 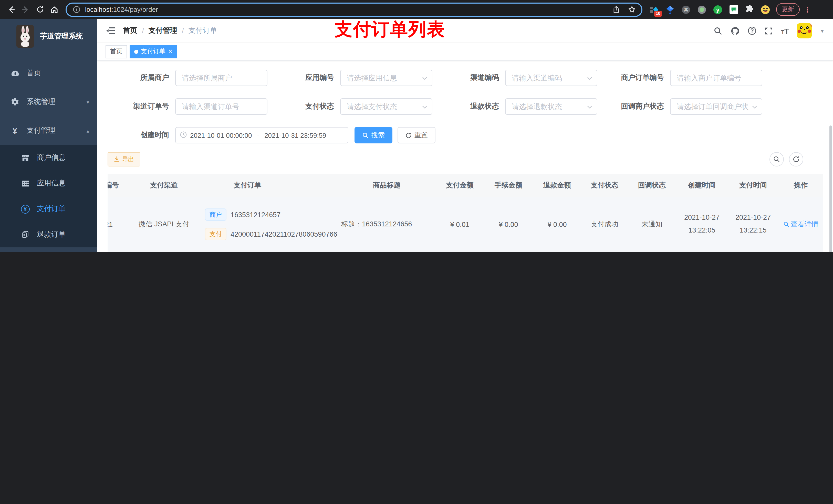 I want to click on pay-tag: 支付, so click(x=216, y=234).